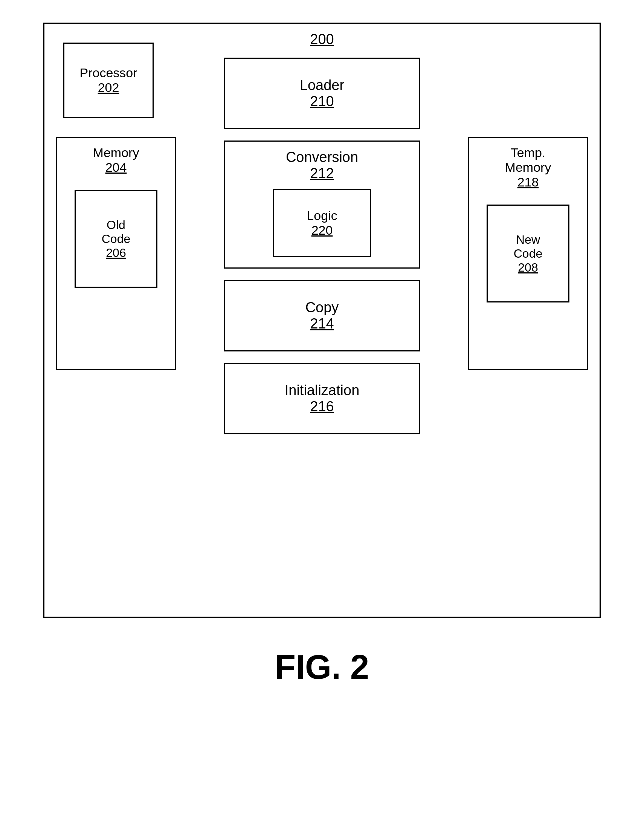  I want to click on initialization-box: Initialization 216, so click(322, 399).